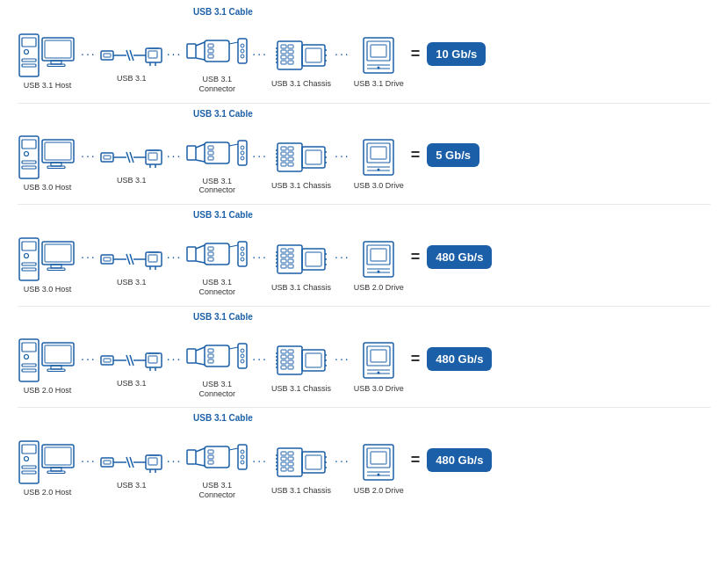 This screenshot has width=728, height=566. Describe the element at coordinates (459, 257) in the screenshot. I see `speed-badge-2: 480 Gb/s` at that location.